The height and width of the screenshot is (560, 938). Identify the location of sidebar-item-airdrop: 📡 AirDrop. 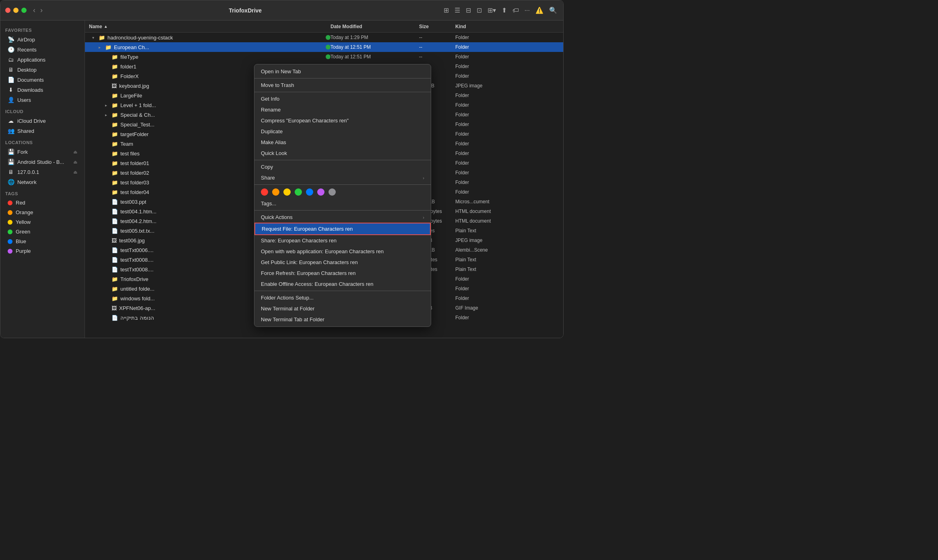
(43, 39).